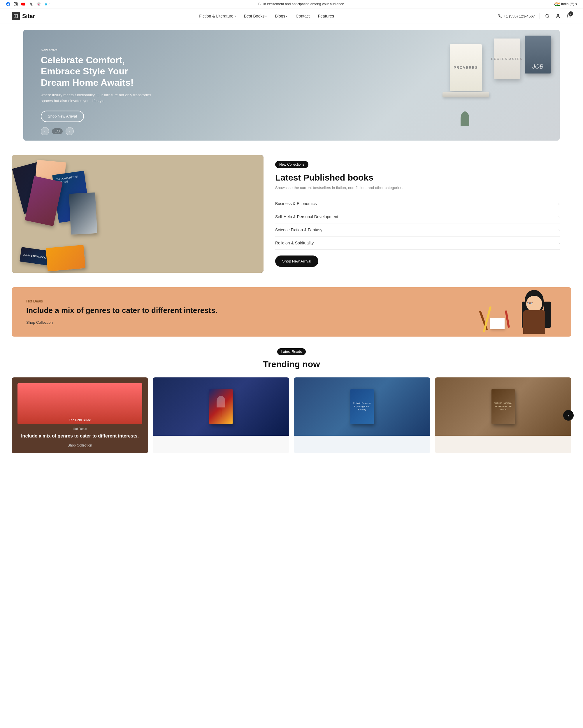 Image resolution: width=583 pixels, height=728 pixels. What do you see at coordinates (235, 16) in the screenshot?
I see `nav-fiction-chevron: ▾` at bounding box center [235, 16].